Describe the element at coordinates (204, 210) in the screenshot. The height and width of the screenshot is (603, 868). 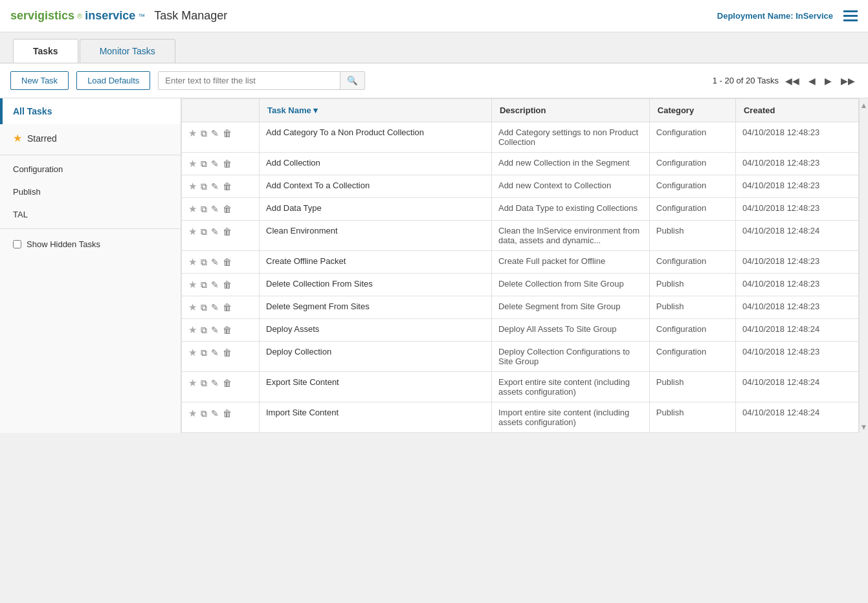
I see `copy-action-3: ⧉` at that location.